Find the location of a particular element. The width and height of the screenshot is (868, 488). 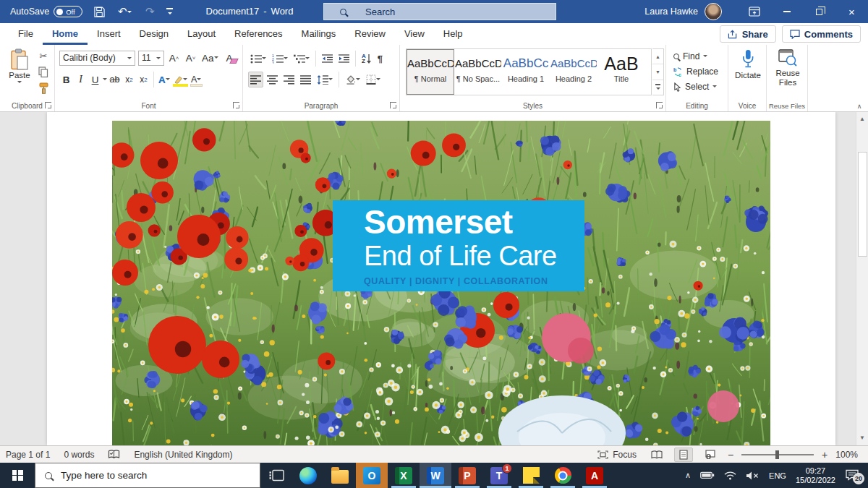

tab-insert: Insert is located at coordinates (109, 34).